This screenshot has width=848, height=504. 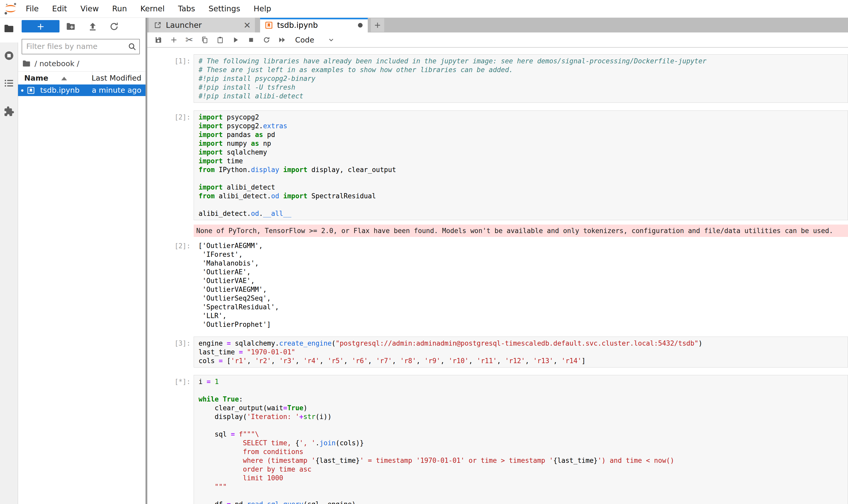 I want to click on new-folder-icon, so click(x=71, y=26).